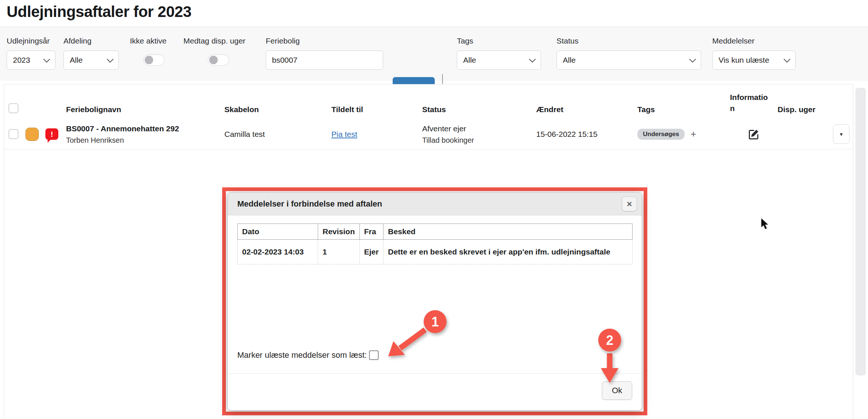 The width and height of the screenshot is (868, 419). I want to click on tags-label: Tags, so click(465, 41).